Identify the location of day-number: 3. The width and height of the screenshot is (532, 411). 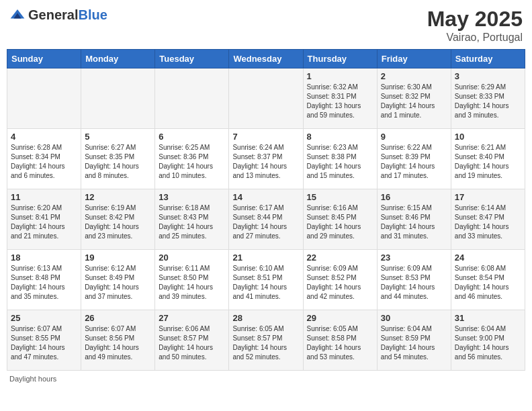
(488, 77).